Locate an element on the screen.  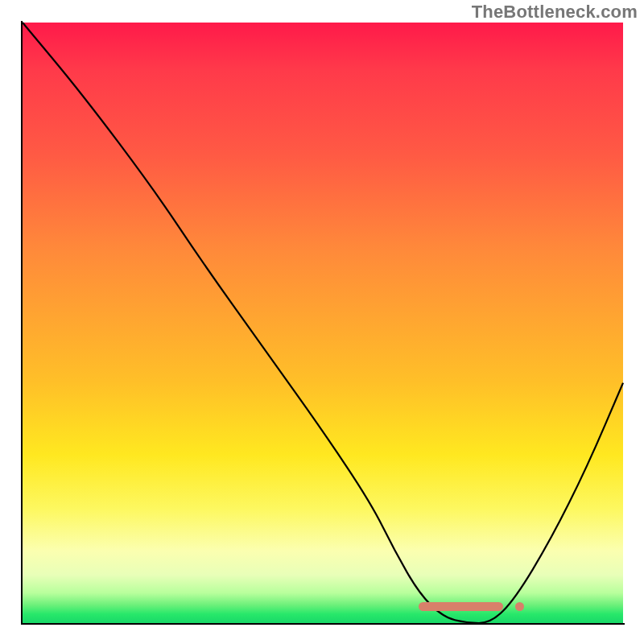
watermark-text: TheBottleneck.com is located at coordinates (555, 12).